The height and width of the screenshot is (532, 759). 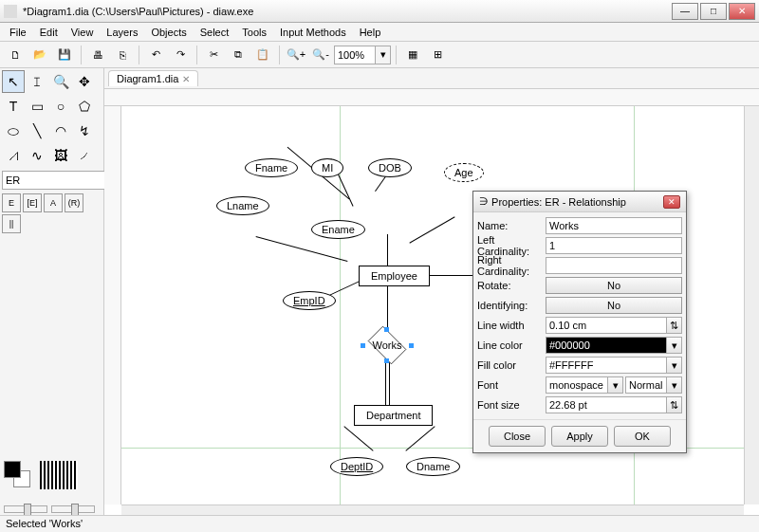 What do you see at coordinates (49, 32) in the screenshot?
I see `menu-edit: Edit` at bounding box center [49, 32].